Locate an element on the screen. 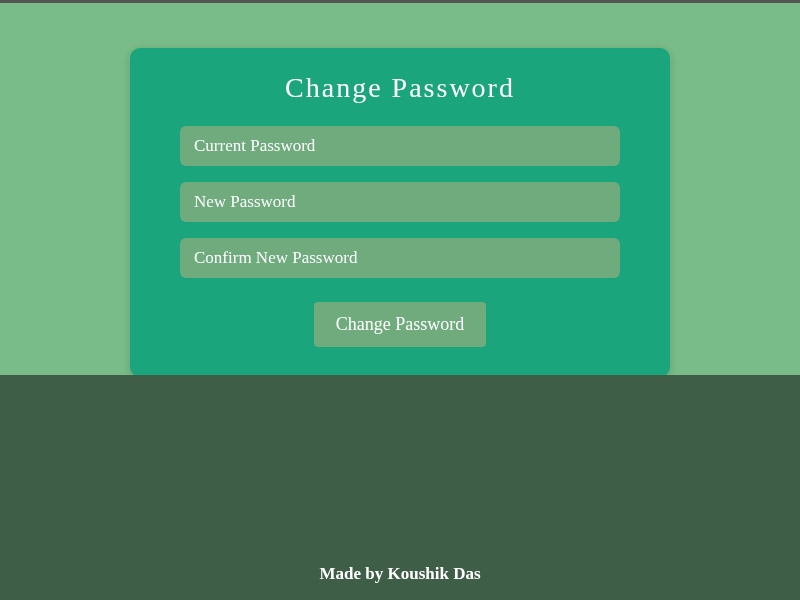 This screenshot has height=600, width=800. form-group-current is located at coordinates (400, 146).